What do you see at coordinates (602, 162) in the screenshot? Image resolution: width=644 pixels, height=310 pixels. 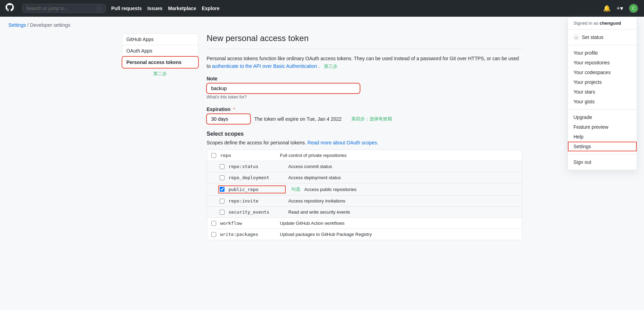 I see `dropdown-signout-section: Sign out` at bounding box center [602, 162].